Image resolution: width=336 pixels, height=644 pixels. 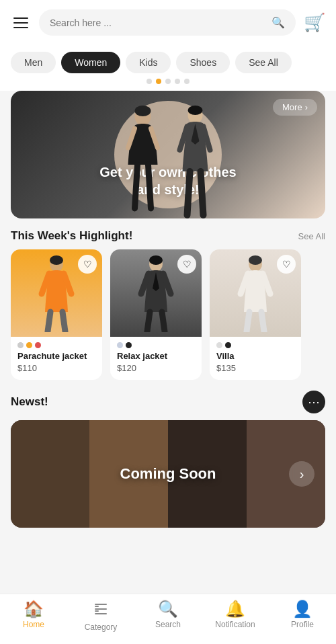 What do you see at coordinates (156, 293) in the screenshot?
I see `product-image-1: ♡` at bounding box center [156, 293].